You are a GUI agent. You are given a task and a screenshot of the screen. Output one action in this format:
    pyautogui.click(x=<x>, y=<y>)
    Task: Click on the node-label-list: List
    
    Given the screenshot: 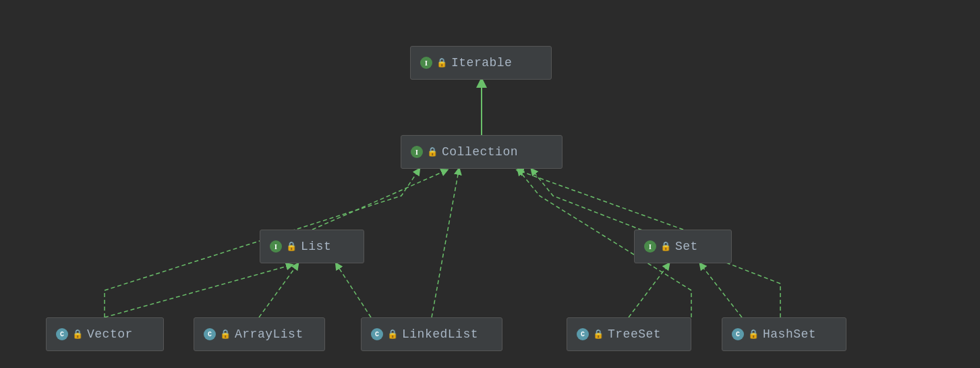 What is the action you would take?
    pyautogui.click(x=316, y=246)
    